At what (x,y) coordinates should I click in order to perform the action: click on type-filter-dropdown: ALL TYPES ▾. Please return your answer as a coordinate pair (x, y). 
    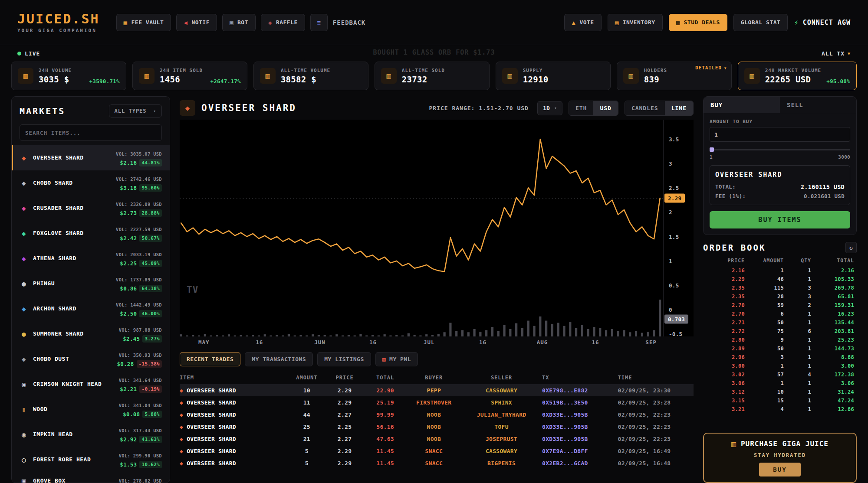
    Looking at the image, I should click on (135, 111).